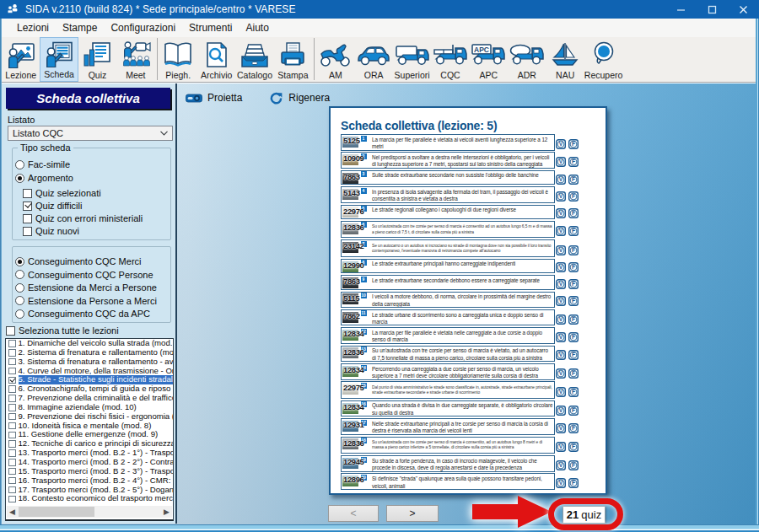 This screenshot has width=759, height=532. Describe the element at coordinates (604, 59) in the screenshot. I see `toolbar-button-recupero: Recupero` at that location.